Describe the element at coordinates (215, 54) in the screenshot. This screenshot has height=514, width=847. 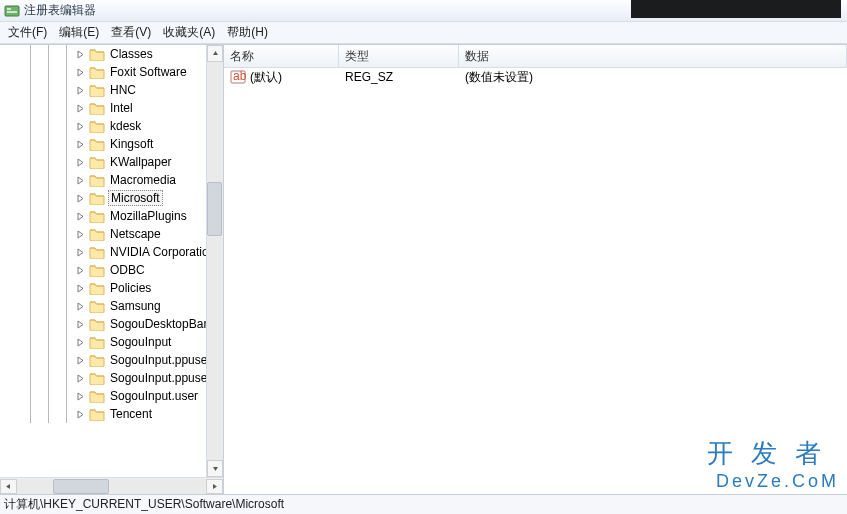
I see `scroll-up-button` at that location.